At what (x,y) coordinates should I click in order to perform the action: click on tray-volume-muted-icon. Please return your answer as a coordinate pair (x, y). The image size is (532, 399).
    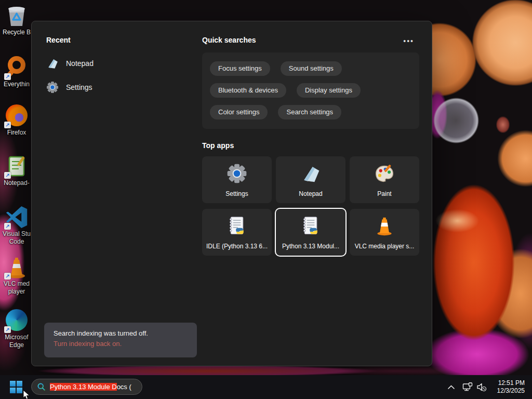
    Looking at the image, I should click on (482, 387).